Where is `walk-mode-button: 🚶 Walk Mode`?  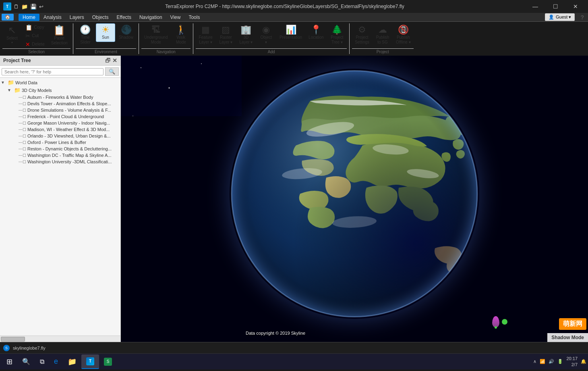
walk-mode-button: 🚶 Walk Mode is located at coordinates (181, 35).